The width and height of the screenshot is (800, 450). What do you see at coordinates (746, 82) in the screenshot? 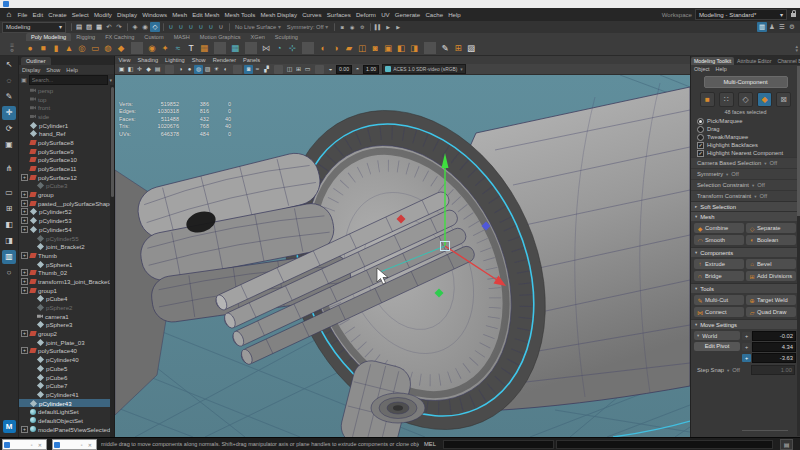
I see `multi-component-button: Multi-Component` at bounding box center [746, 82].